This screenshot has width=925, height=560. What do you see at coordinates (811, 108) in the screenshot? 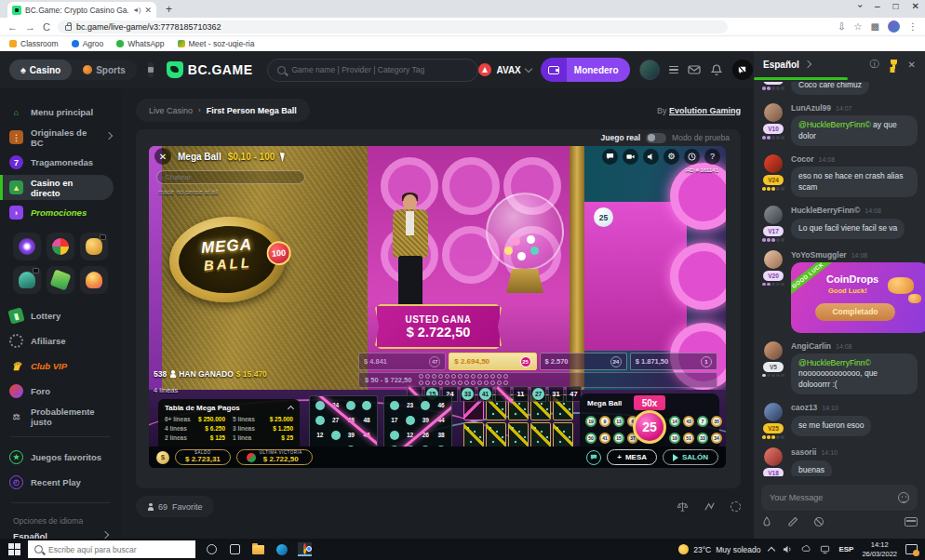
I see `chat-username: LunAzul99` at bounding box center [811, 108].